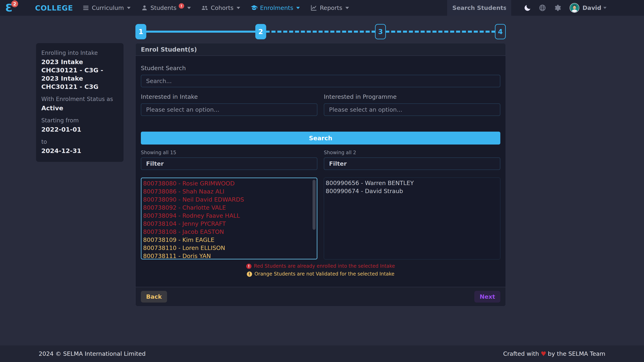  I want to click on next-button: Next, so click(487, 296).